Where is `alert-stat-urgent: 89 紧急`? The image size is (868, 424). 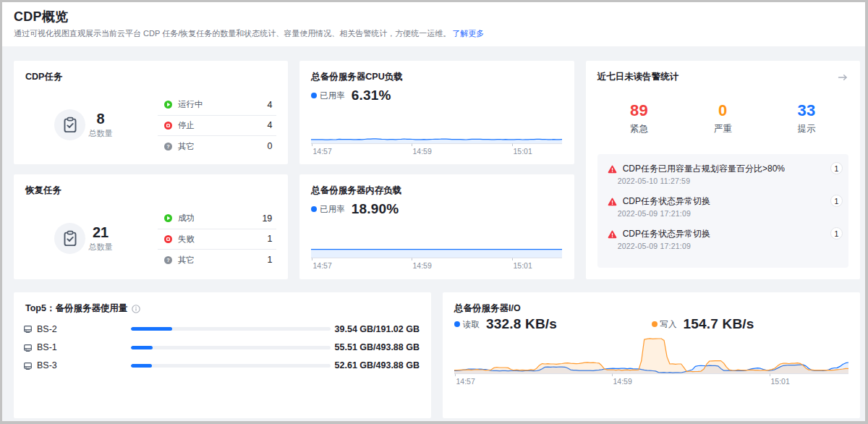 alert-stat-urgent: 89 紧急 is located at coordinates (639, 118).